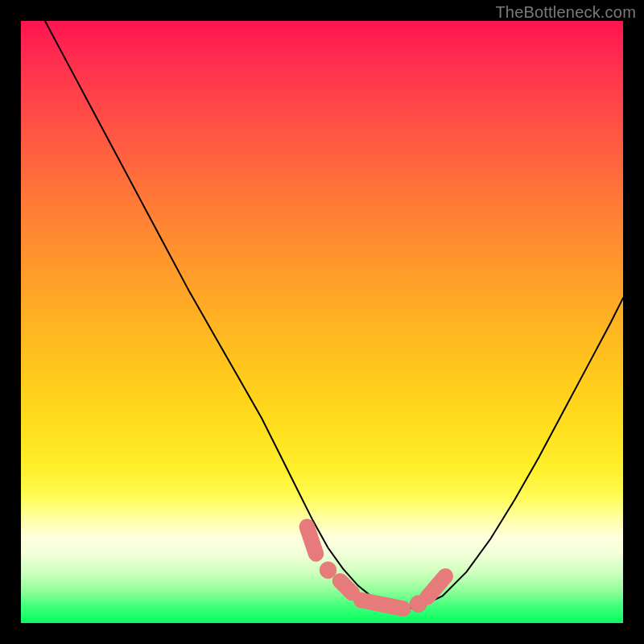 The width and height of the screenshot is (644, 644). Describe the element at coordinates (565, 13) in the screenshot. I see `watermark: TheBottleneck.com` at that location.